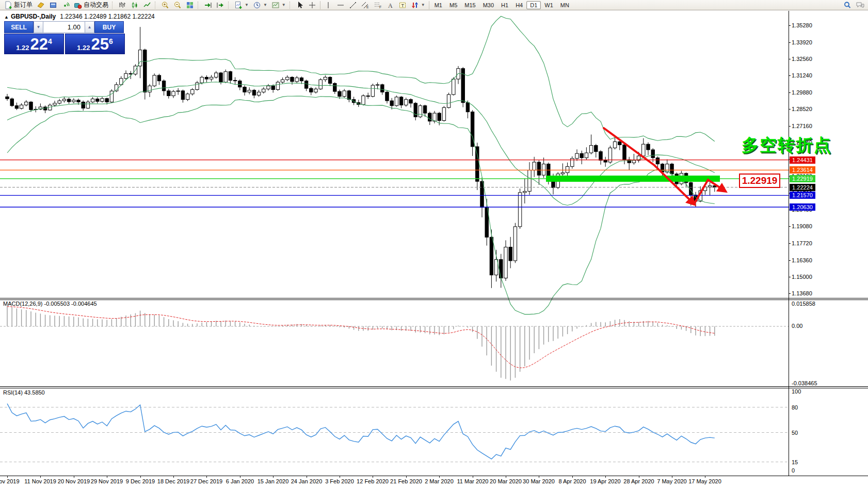 Image resolution: width=868 pixels, height=488 pixels. I want to click on price-tick-label: 1.27160, so click(802, 126).